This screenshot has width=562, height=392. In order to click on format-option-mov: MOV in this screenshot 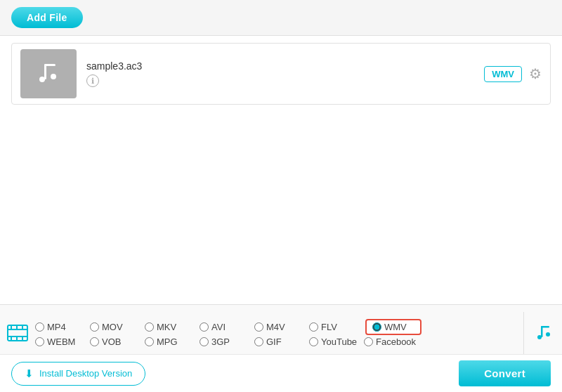, I will do `click(117, 327)`.